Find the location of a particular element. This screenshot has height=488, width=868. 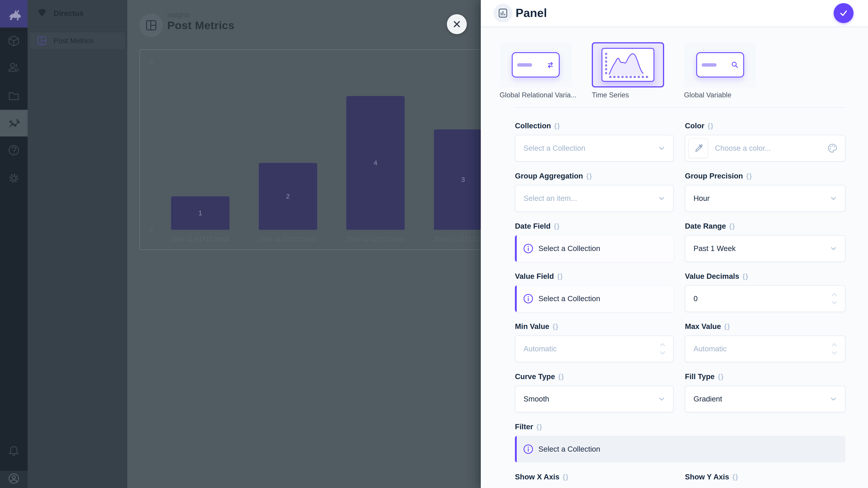

field-show-x-axis: Show X Axis {} is located at coordinates (594, 479).